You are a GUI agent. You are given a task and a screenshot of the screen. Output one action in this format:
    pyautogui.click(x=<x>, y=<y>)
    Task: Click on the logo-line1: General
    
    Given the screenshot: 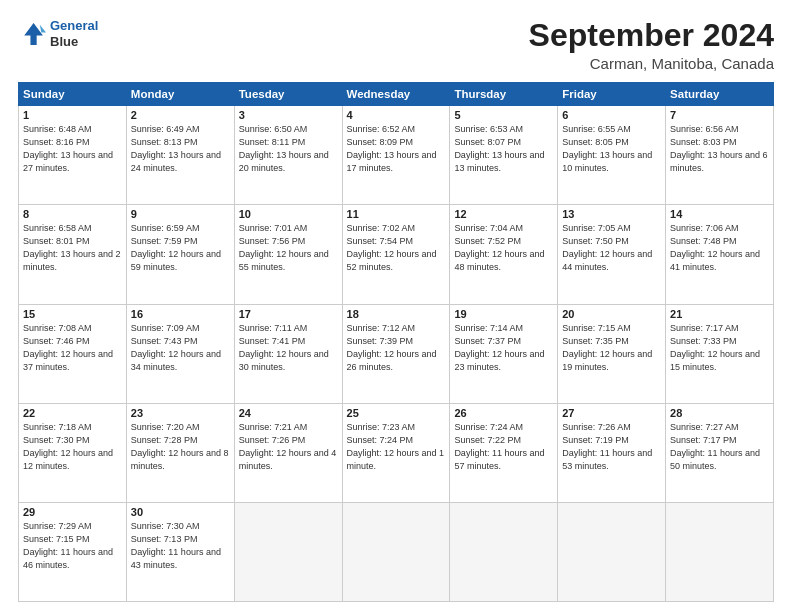 What is the action you would take?
    pyautogui.click(x=74, y=26)
    